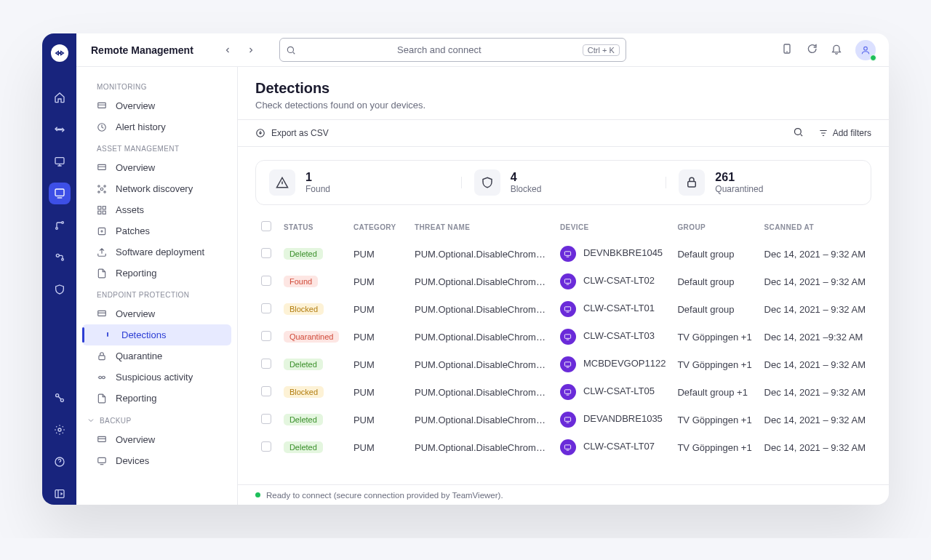 The height and width of the screenshot is (560, 931). What do you see at coordinates (157, 314) in the screenshot?
I see `sidebar-item-ep-overview: Overview` at bounding box center [157, 314].